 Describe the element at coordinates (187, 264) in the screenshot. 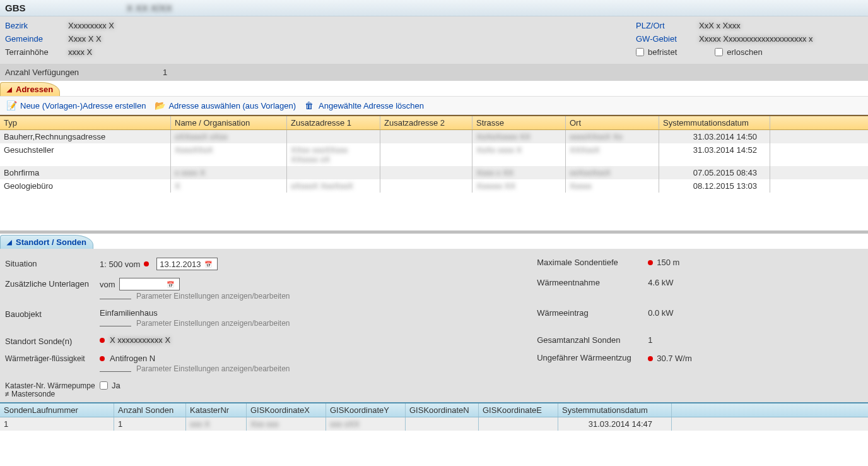

I see `situation-date-field: 13.12.2013` at that location.